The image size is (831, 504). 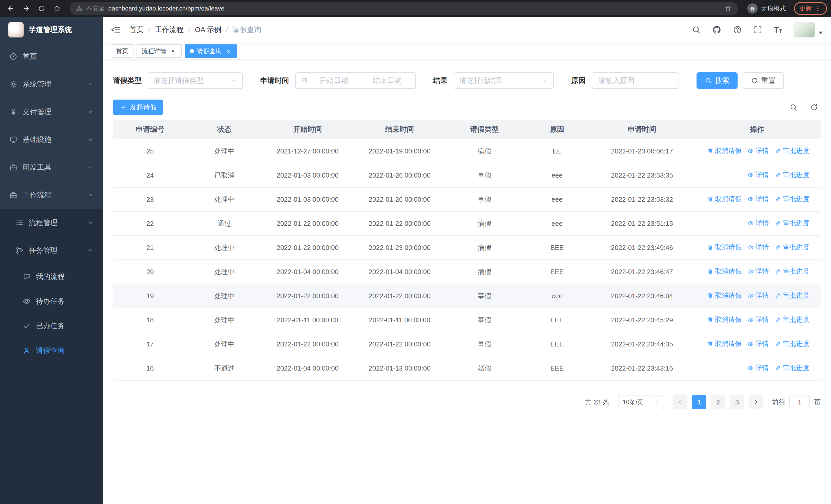 I want to click on header-search-icon, so click(x=696, y=30).